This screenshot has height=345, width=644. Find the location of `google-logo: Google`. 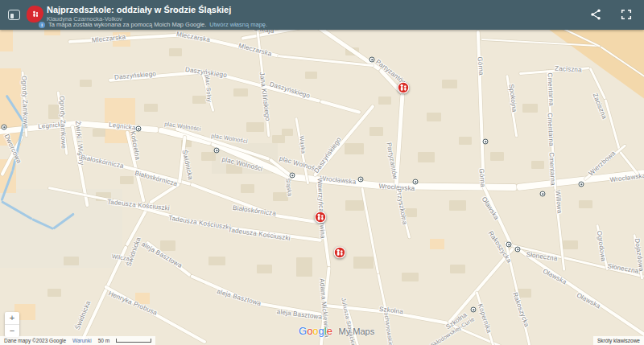

google-logo: Google is located at coordinates (316, 331).